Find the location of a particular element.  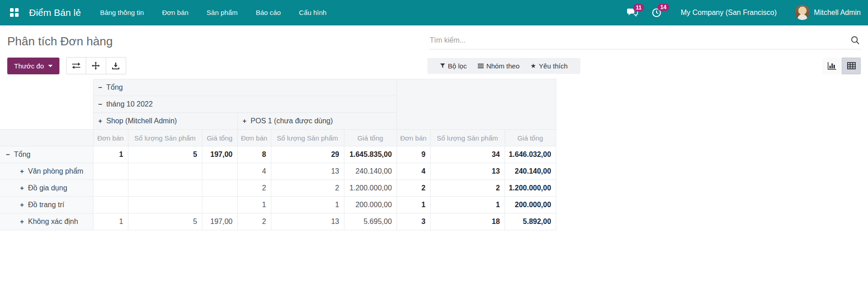

row-header-undefined: +Không xác định is located at coordinates (46, 222).